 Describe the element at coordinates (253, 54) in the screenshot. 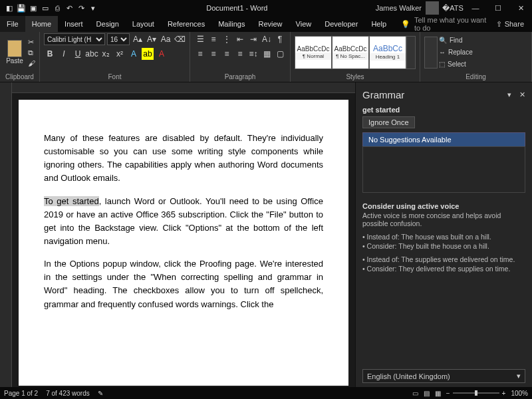

I see `line-spacing-icon: ≡↕` at that location.